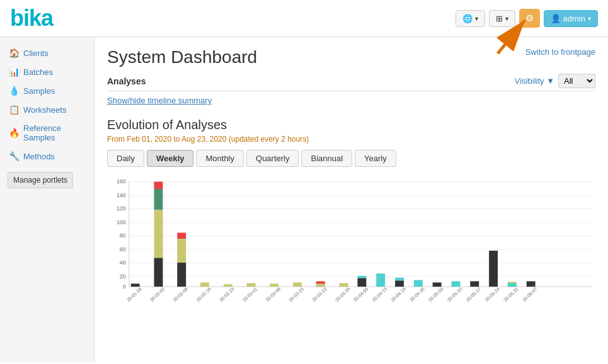  I want to click on svg-text: 20-06-07, so click(530, 294).